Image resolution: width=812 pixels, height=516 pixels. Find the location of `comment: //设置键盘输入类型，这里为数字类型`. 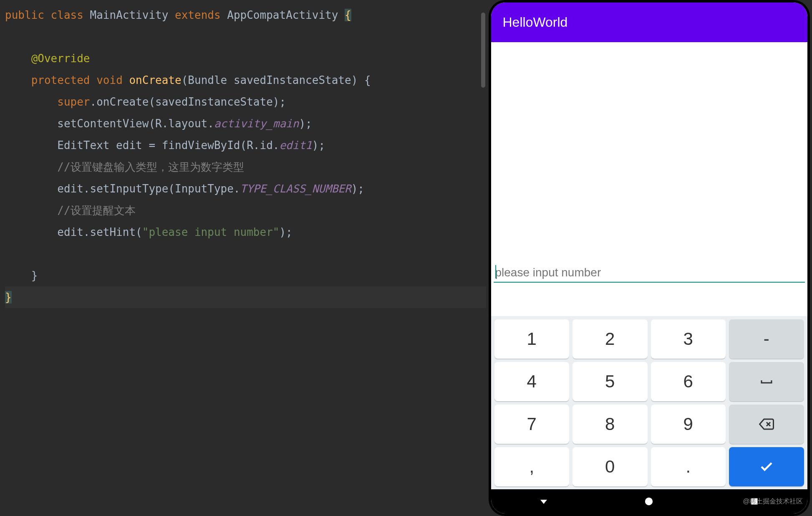

comment: //设置键盘输入类型，这里为数字类型 is located at coordinates (150, 167).